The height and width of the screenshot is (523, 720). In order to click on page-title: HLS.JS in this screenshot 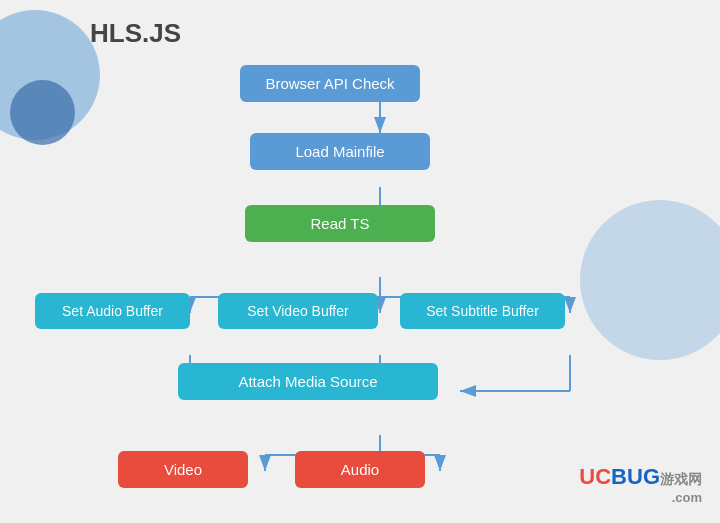, I will do `click(136, 34)`.